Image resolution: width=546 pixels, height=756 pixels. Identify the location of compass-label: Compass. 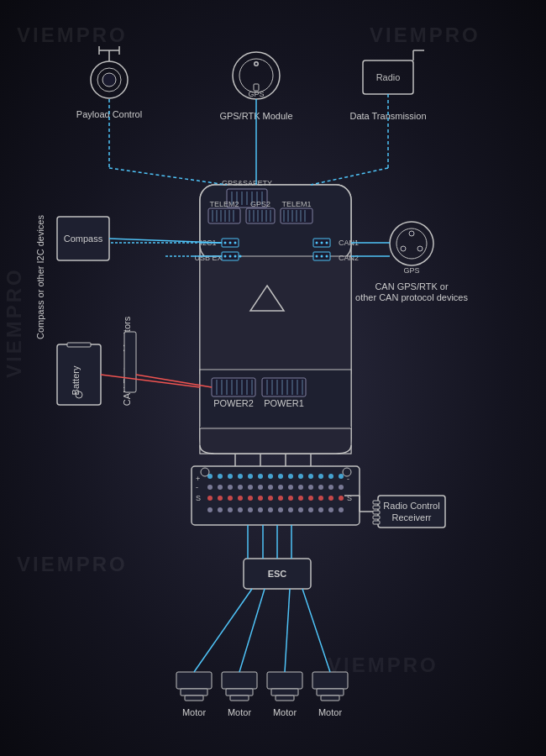
(84, 239).